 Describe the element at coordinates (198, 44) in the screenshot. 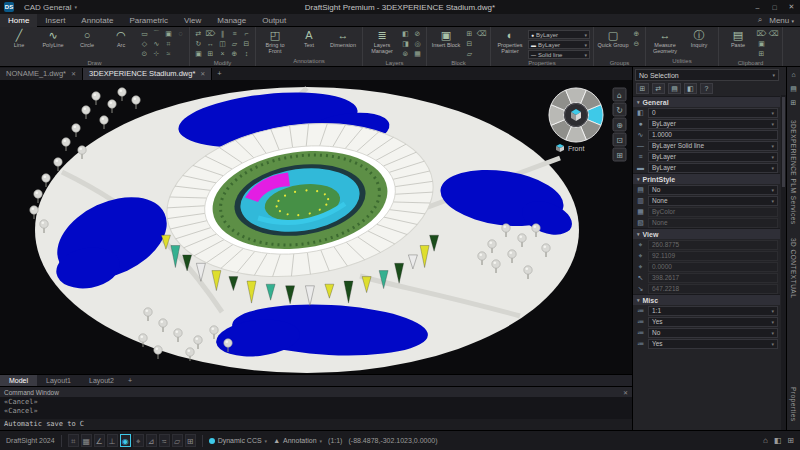

I see `ribbon-tool-icon: ↻` at that location.